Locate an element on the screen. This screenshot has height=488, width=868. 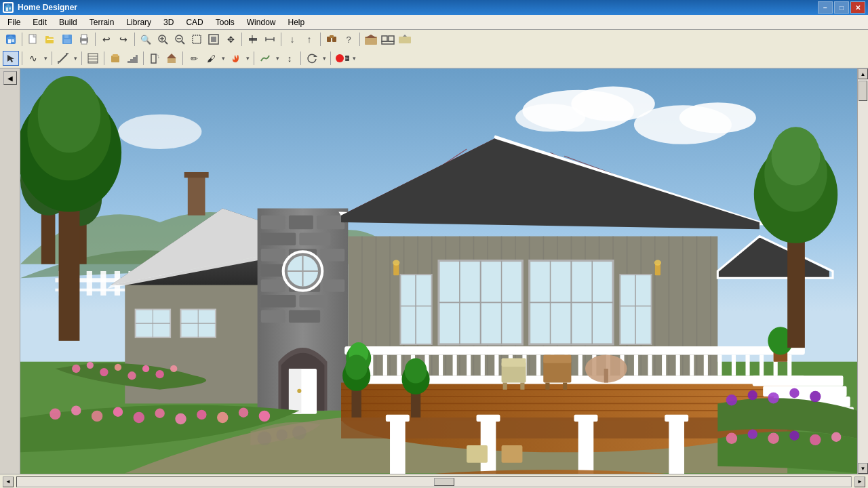
paint-dropdown: ▾ is located at coordinates (223, 58).